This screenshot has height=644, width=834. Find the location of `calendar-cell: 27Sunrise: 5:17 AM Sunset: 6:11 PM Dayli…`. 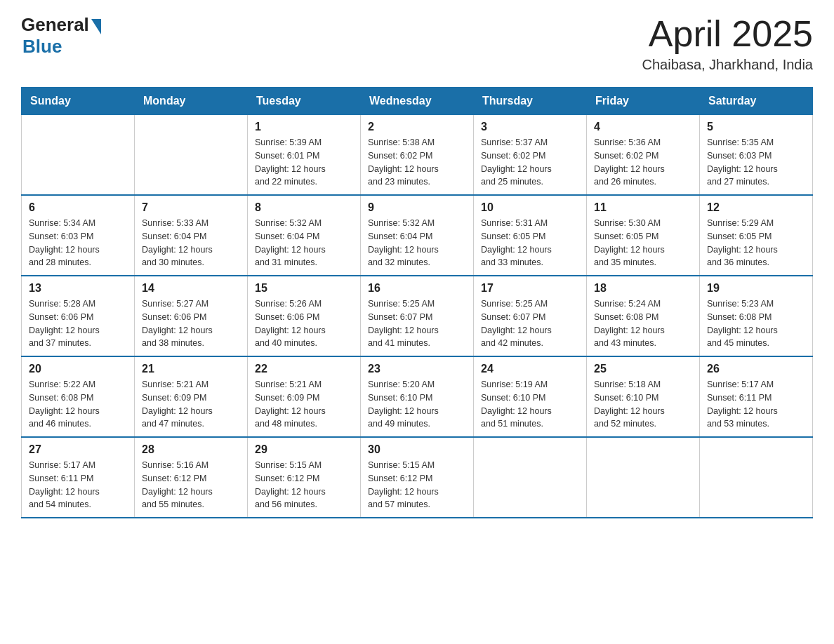

calendar-cell: 27Sunrise: 5:17 AM Sunset: 6:11 PM Dayli… is located at coordinates (79, 477).